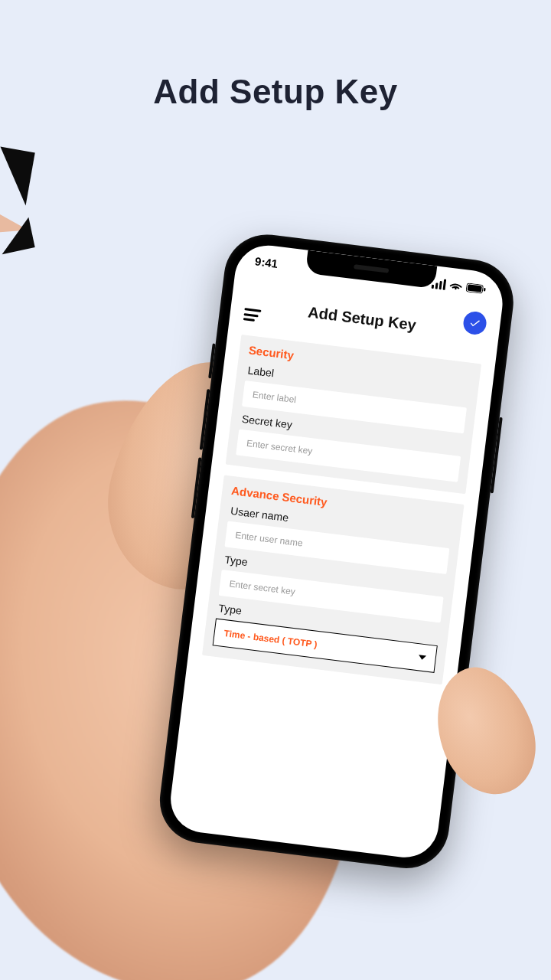 The width and height of the screenshot is (551, 980). What do you see at coordinates (334, 580) in the screenshot?
I see `advance-security-section: Advance Security Usaer name Type Type Ti…` at bounding box center [334, 580].